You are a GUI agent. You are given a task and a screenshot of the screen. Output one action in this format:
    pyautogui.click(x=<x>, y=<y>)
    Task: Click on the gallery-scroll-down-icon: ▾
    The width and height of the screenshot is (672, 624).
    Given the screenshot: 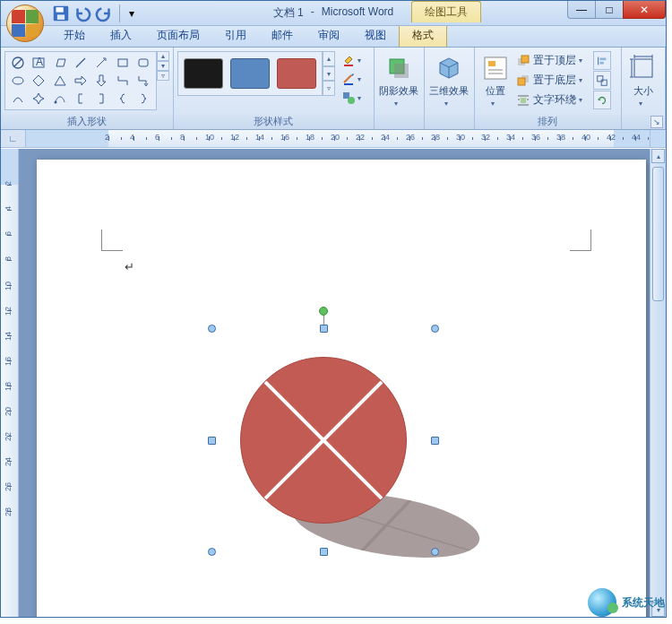 What is the action you would take?
    pyautogui.click(x=163, y=66)
    